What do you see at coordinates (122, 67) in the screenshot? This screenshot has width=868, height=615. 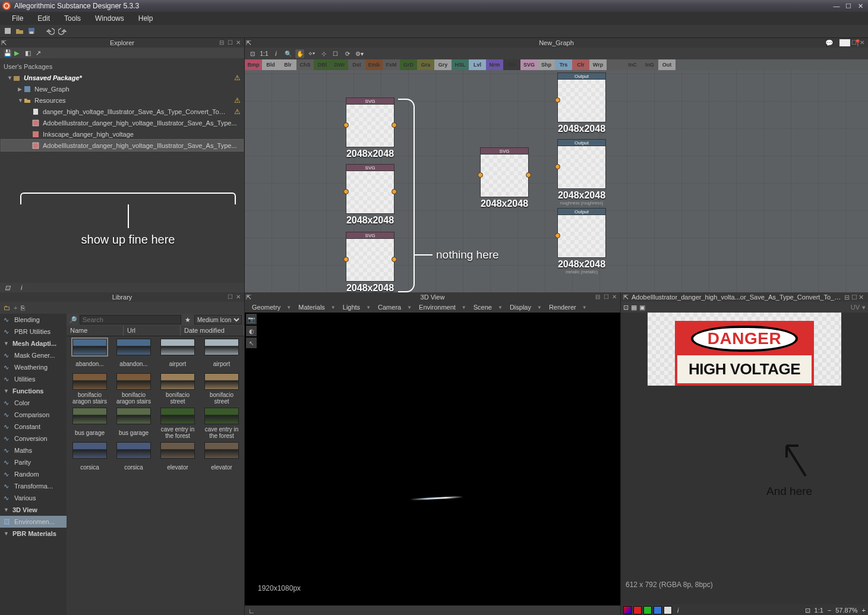 I see `tree-root: User's Packages` at bounding box center [122, 67].